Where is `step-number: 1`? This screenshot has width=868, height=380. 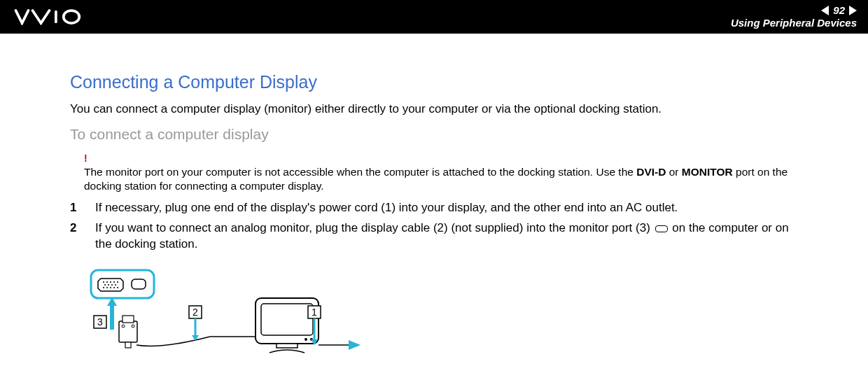 step-number: 1 is located at coordinates (83, 209).